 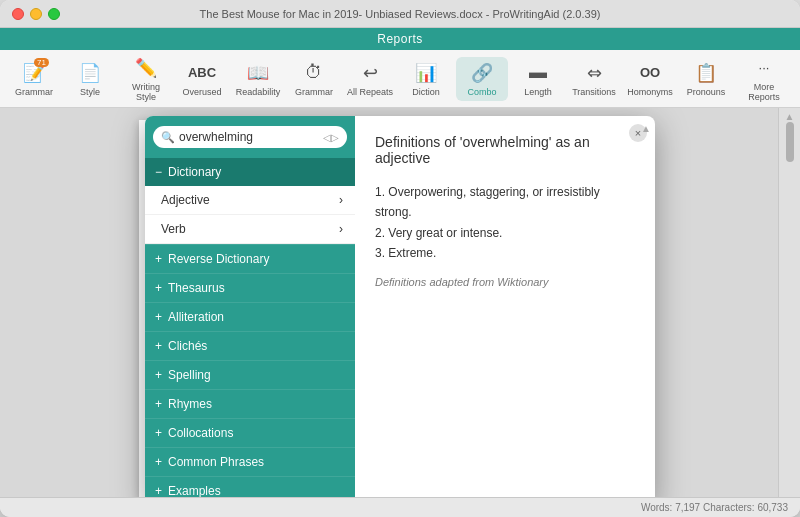 I want to click on expand-cliches-icon: +, so click(x=158, y=346).